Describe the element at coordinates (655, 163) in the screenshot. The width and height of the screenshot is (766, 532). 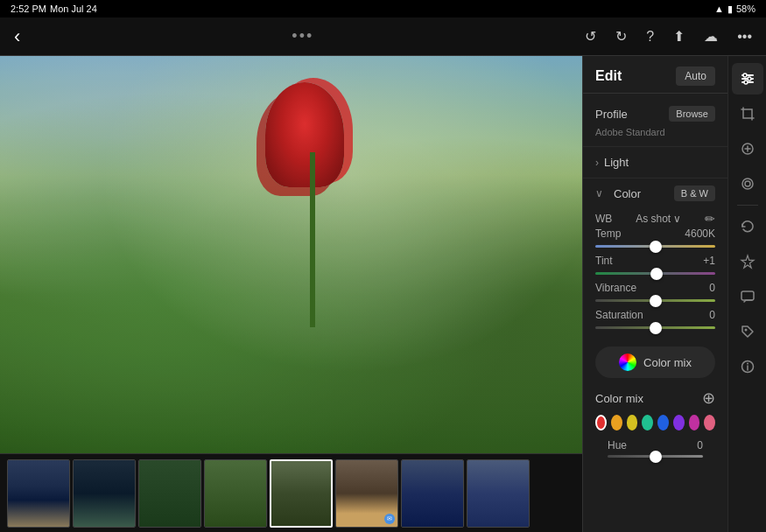
I see `light-section: › Light` at that location.